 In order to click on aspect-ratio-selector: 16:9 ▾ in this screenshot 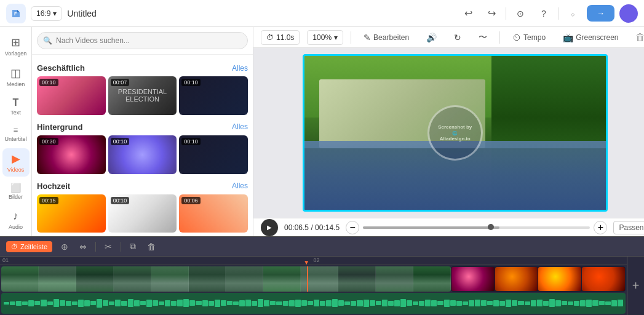, I will do `click(47, 14)`.